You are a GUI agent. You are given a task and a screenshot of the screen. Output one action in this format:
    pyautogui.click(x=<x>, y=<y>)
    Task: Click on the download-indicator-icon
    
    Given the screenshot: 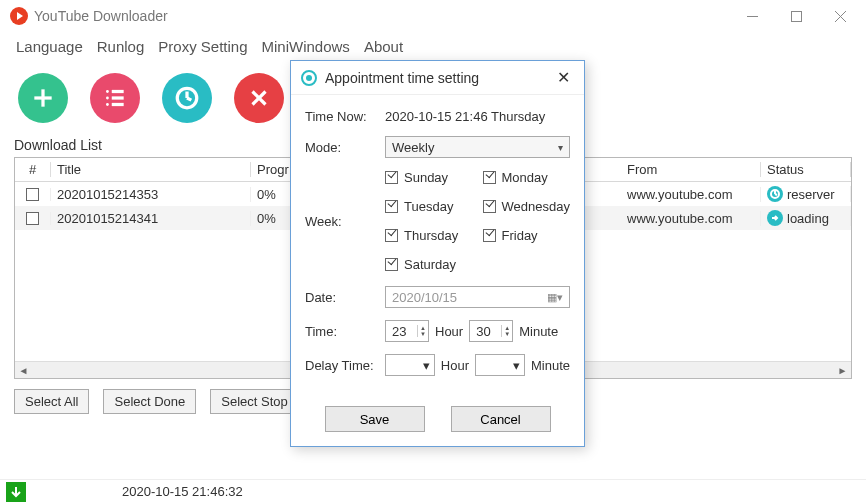 What is the action you would take?
    pyautogui.click(x=16, y=492)
    